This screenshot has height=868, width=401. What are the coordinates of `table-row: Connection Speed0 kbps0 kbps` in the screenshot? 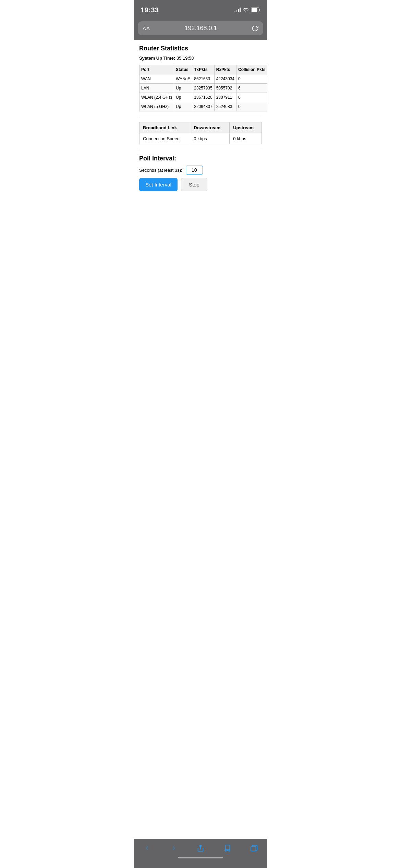 It's located at (201, 139).